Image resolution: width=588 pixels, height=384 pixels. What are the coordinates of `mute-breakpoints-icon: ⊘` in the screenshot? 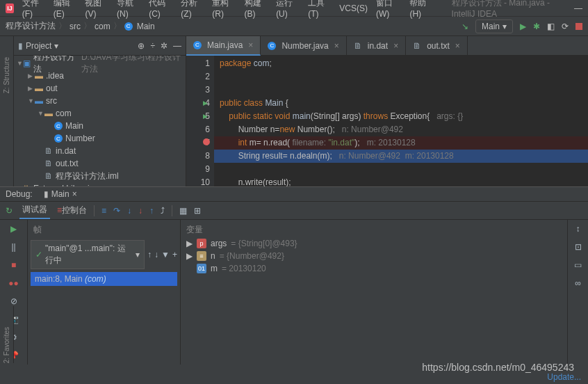 It's located at (14, 301).